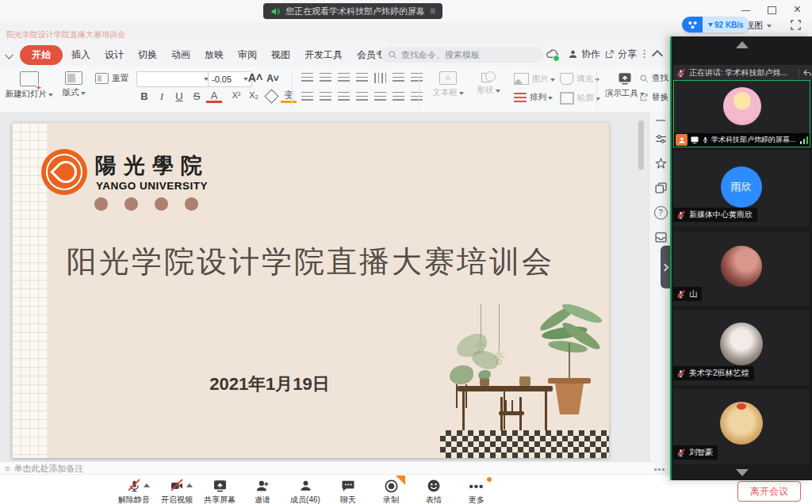  I want to click on chat-button: 聊天, so click(348, 490).